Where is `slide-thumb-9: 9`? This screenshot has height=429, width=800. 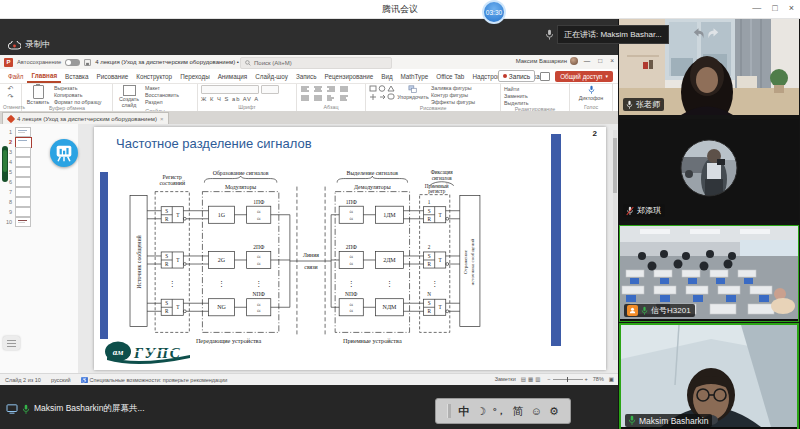 slide-thumb-9: 9 is located at coordinates (39, 212).